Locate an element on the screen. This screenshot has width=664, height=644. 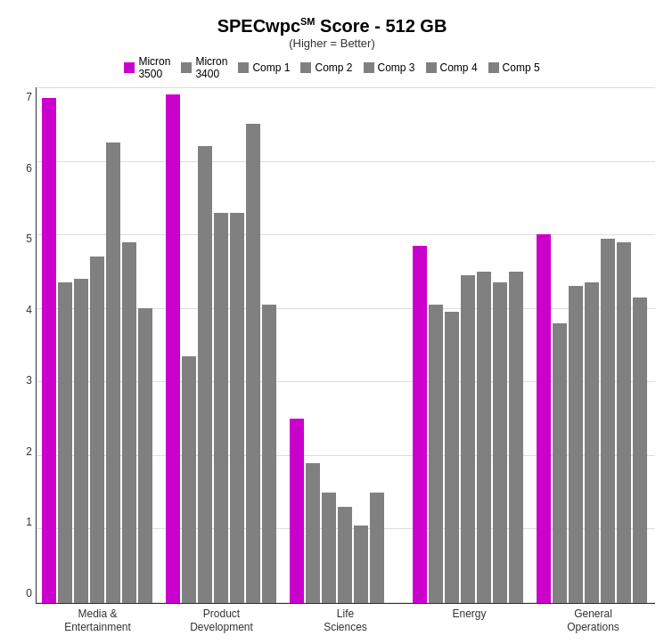
legend-item-micron3400: Micron 3400 is located at coordinates (204, 68).